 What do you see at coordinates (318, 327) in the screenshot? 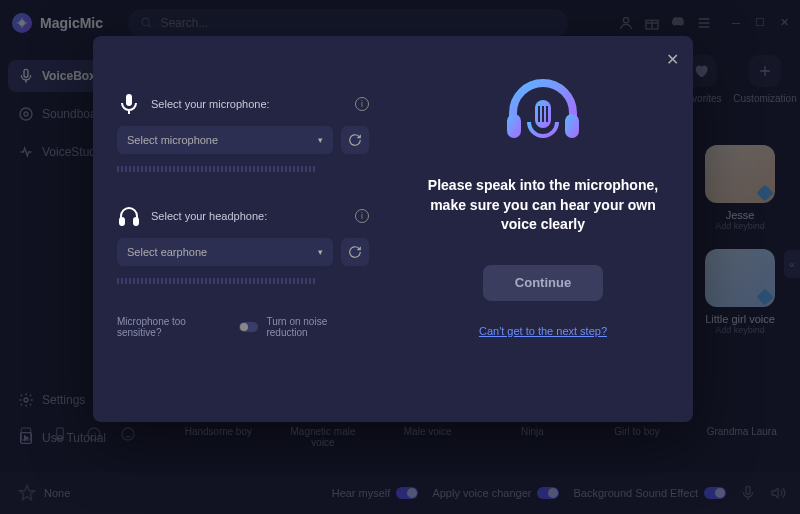
I see `noise-action: Turn on noise reduction` at bounding box center [318, 327].